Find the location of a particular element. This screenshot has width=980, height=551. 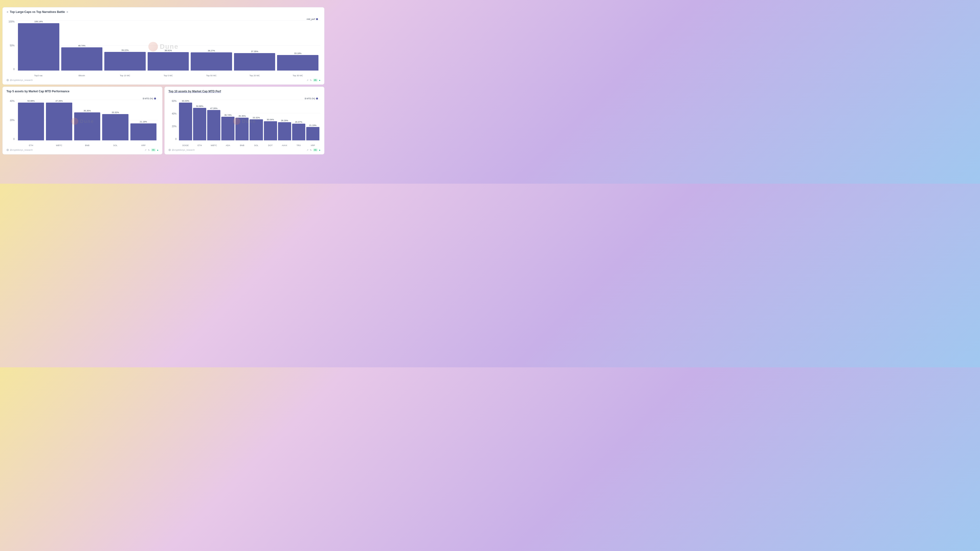

bar-group-top3-nar.: 106.14% is located at coordinates (39, 46).